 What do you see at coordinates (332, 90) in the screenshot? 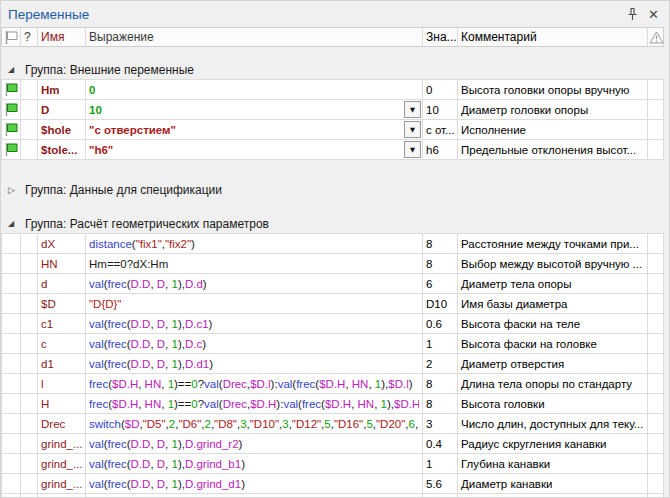
I see `variable-row: Hm00Высота головки опоры вручную` at bounding box center [332, 90].